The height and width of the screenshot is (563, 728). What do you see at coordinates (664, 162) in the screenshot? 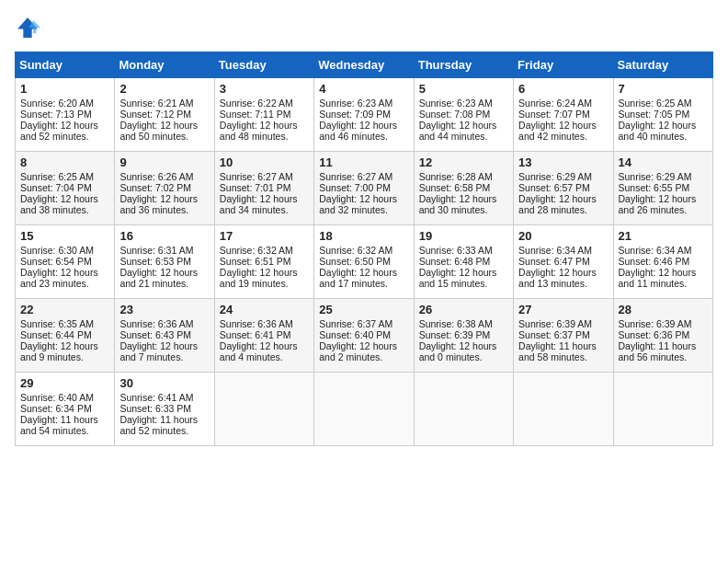
I see `day-number: 14` at bounding box center [664, 162].